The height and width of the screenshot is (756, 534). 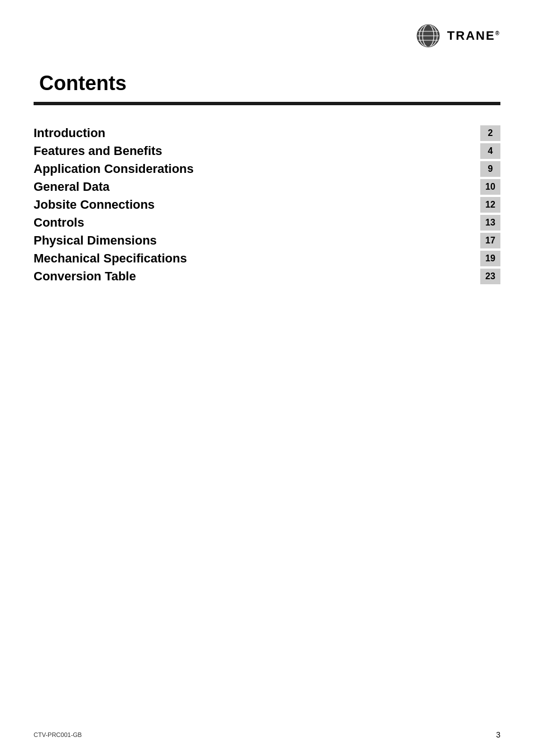 What do you see at coordinates (474, 36) in the screenshot?
I see `logo-text: TRANE®` at bounding box center [474, 36].